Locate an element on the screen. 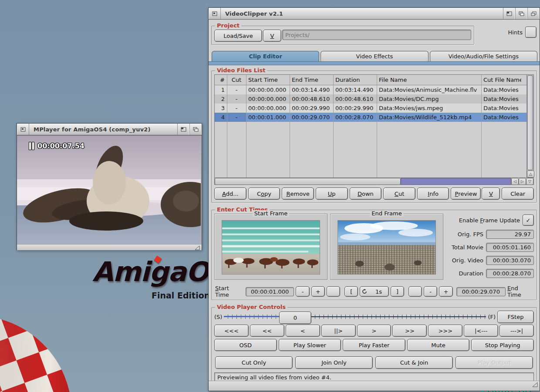 The width and height of the screenshot is (540, 392). play-pause-button: ||> is located at coordinates (339, 331).